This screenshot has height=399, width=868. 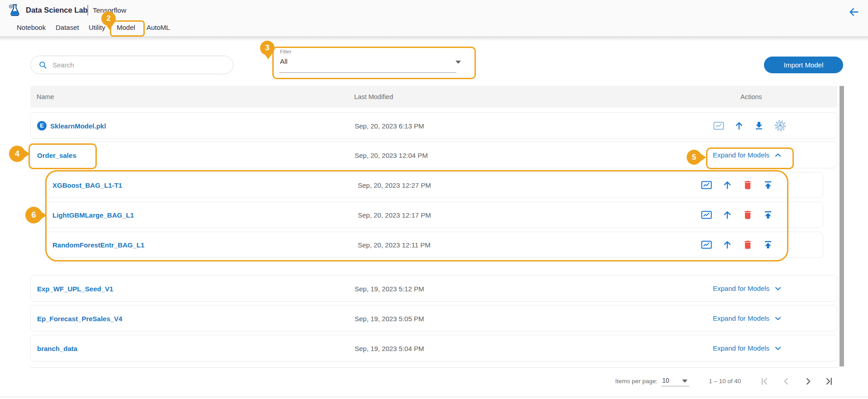 What do you see at coordinates (14, 10) in the screenshot?
I see `app-logo-flask-icon` at bounding box center [14, 10].